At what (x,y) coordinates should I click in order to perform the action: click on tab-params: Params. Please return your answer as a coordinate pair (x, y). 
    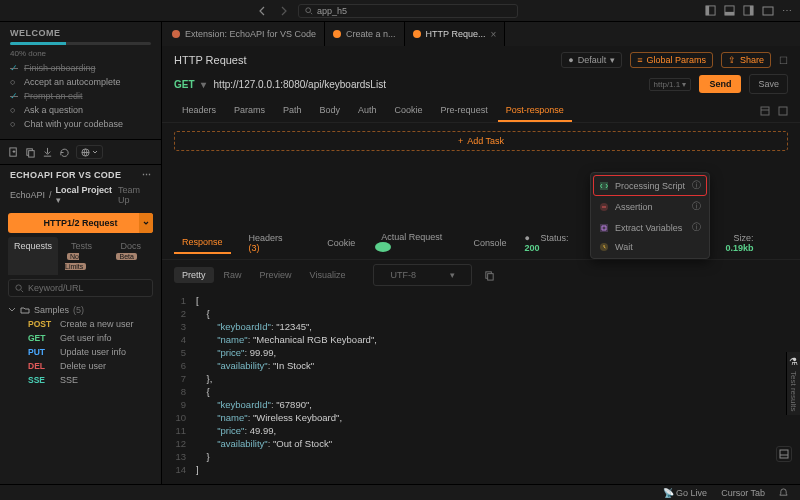
    Looking at the image, I should click on (250, 111).